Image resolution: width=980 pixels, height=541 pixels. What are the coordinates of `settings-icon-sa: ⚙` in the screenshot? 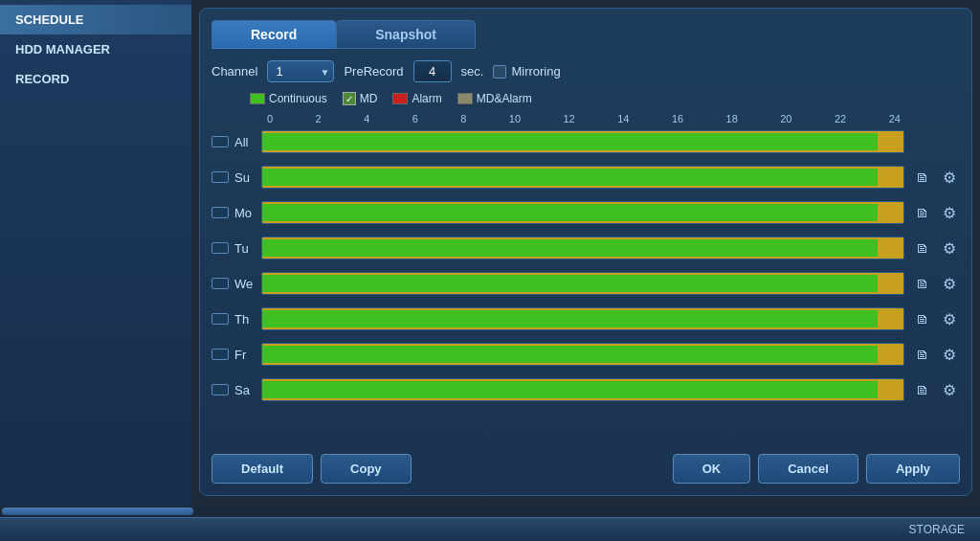 It's located at (949, 390).